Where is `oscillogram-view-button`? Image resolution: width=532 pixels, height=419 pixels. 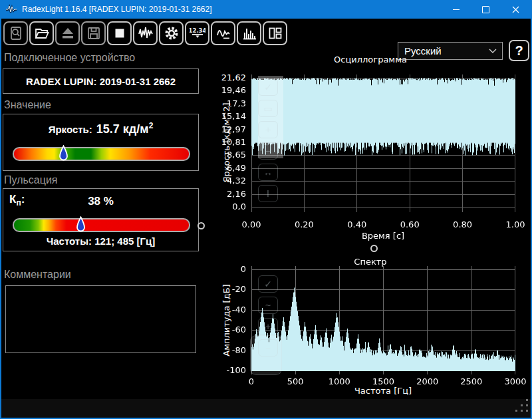
oscillogram-view-button is located at coordinates (145, 33).